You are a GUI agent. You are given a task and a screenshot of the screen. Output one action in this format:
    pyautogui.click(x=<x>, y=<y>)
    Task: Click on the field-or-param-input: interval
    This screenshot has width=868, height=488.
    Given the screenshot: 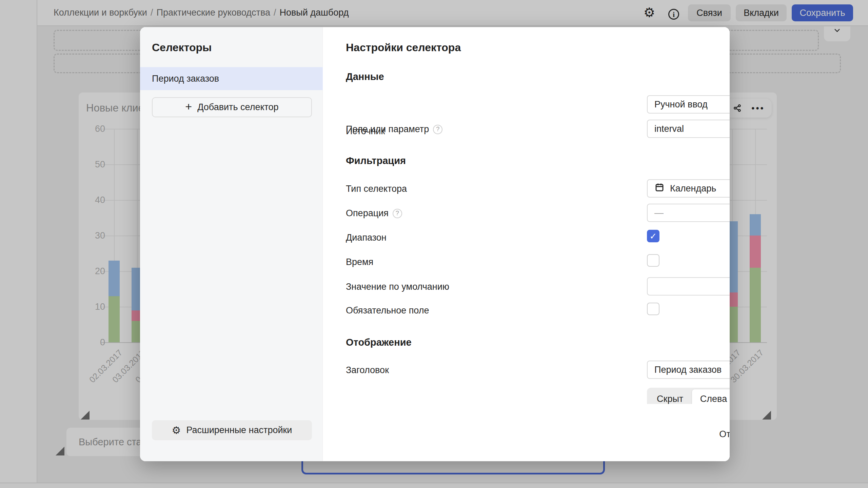 What is the action you would take?
    pyautogui.click(x=688, y=129)
    